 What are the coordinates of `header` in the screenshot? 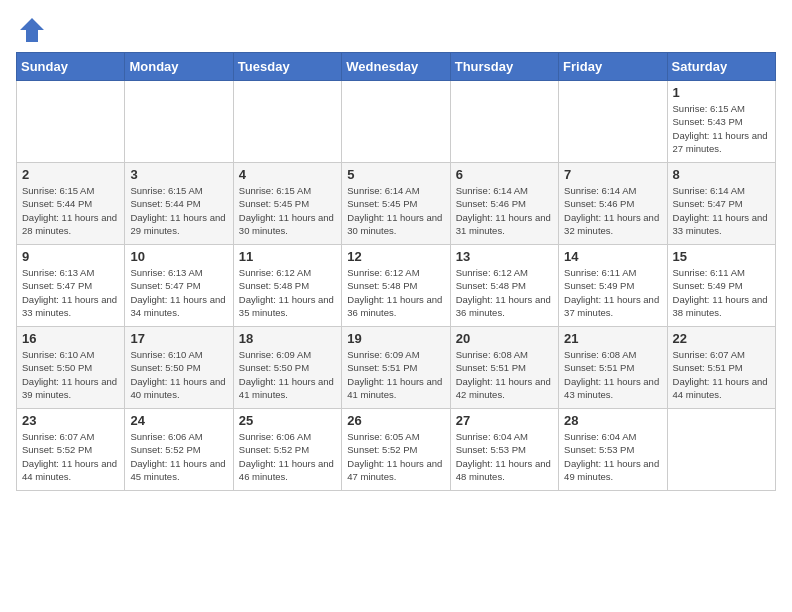 It's located at (396, 30).